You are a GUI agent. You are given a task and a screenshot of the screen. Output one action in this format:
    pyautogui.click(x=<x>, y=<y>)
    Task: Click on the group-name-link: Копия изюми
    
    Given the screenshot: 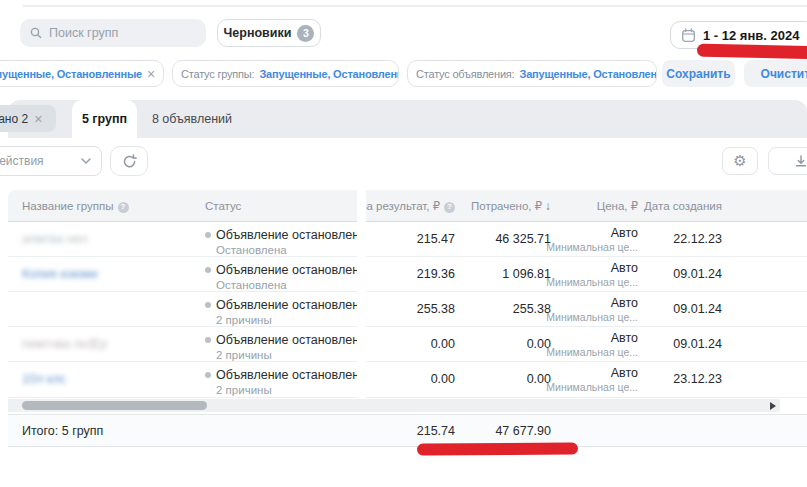 What is the action you would take?
    pyautogui.click(x=60, y=274)
    